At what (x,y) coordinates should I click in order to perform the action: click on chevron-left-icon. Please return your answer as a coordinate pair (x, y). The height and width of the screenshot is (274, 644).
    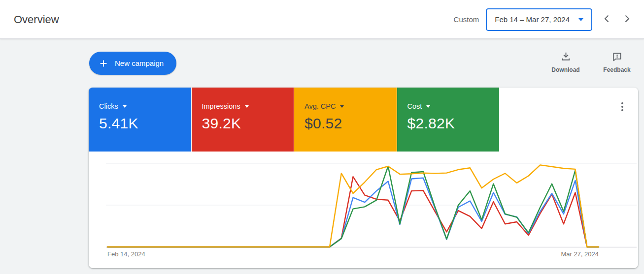
    Looking at the image, I should click on (607, 20).